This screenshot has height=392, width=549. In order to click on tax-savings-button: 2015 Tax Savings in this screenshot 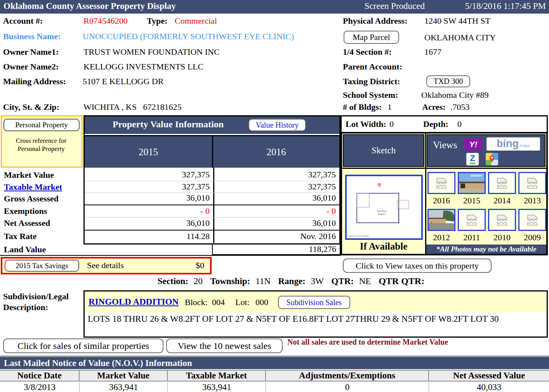, I will do `click(42, 265)`.